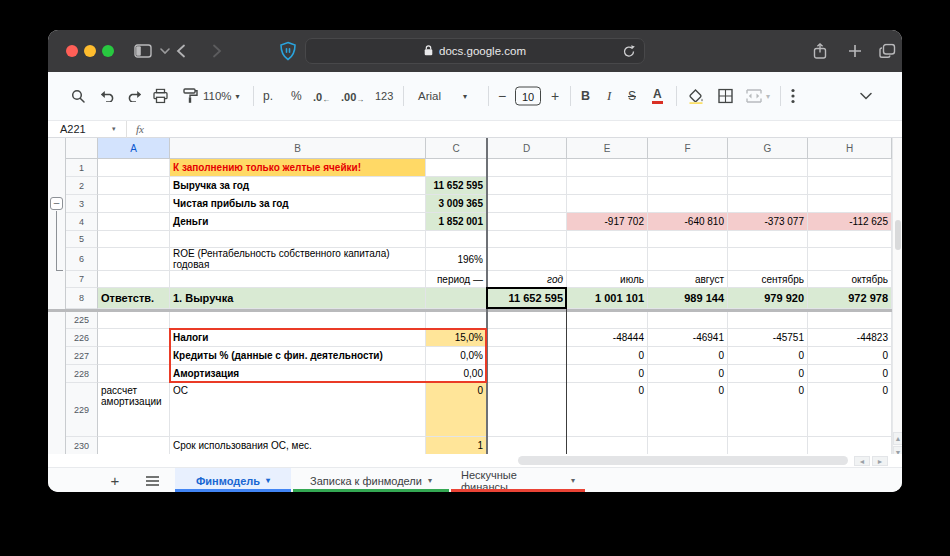  What do you see at coordinates (296, 96) in the screenshot?
I see `percent-format-button: %` at bounding box center [296, 96].